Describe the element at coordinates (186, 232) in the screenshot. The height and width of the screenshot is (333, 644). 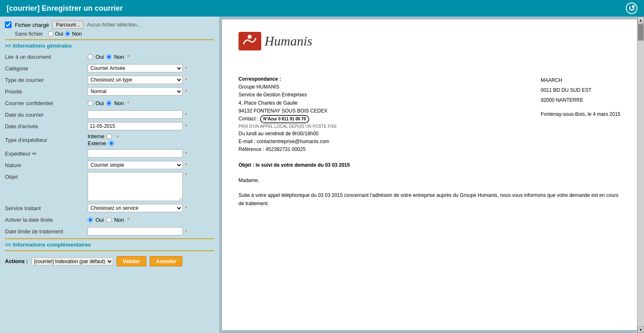
I see `date-limite-traitement-required: *` at that location.